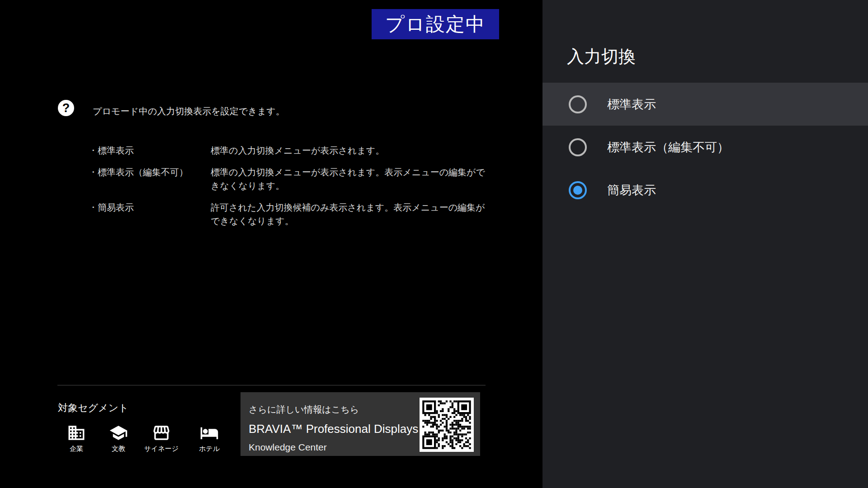  I want to click on explanation-row: ・簡易表示 許可された入力切換候補のみ表示されます。表示メニューの編集ができなく…, so click(288, 214).